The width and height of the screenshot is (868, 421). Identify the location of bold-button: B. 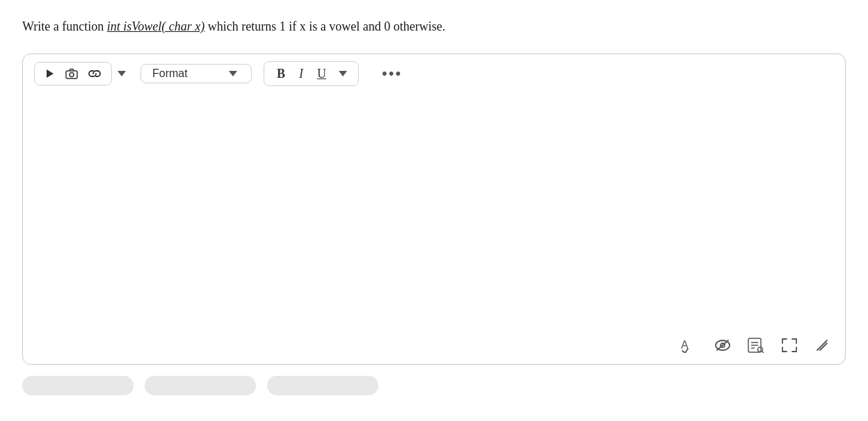
(281, 74).